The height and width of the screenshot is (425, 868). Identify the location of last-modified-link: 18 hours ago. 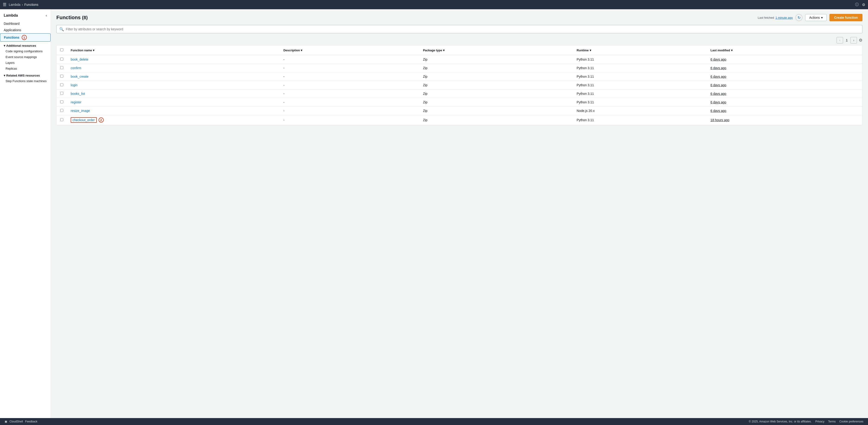
(720, 120).